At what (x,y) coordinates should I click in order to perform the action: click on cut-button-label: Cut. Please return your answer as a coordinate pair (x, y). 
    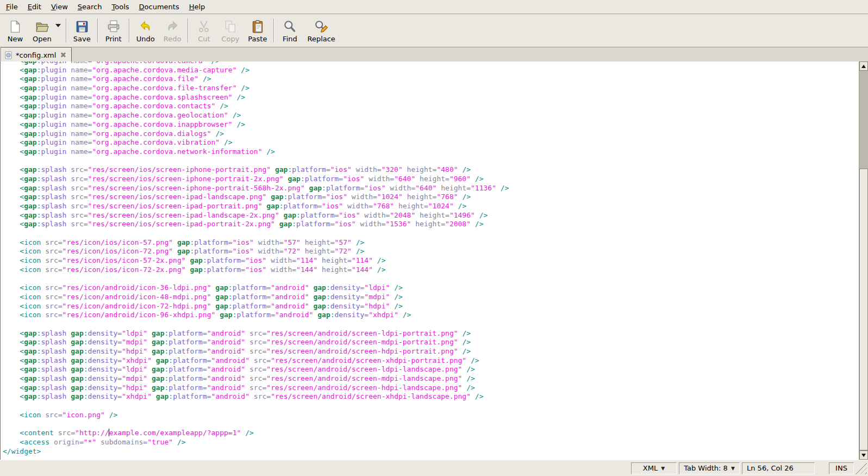
    Looking at the image, I should click on (204, 39).